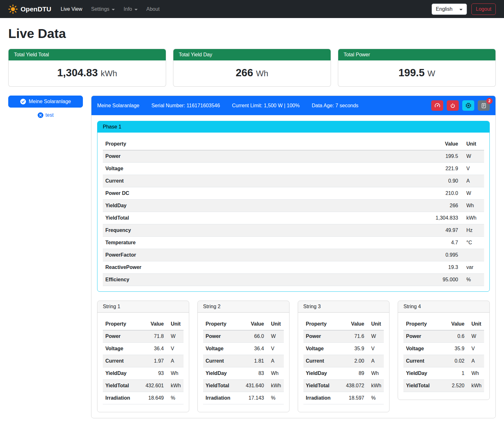 The width and height of the screenshot is (504, 430). I want to click on sidebar-item-inverter: Meine Solaranlage, so click(46, 102).